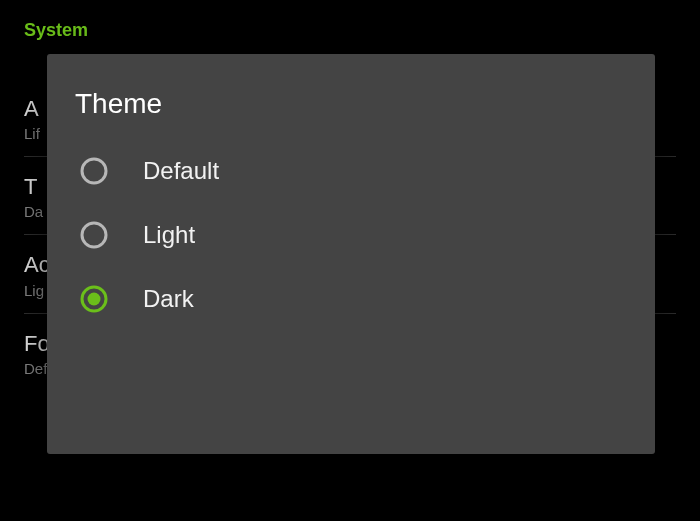  I want to click on section-header: System, so click(350, 30).